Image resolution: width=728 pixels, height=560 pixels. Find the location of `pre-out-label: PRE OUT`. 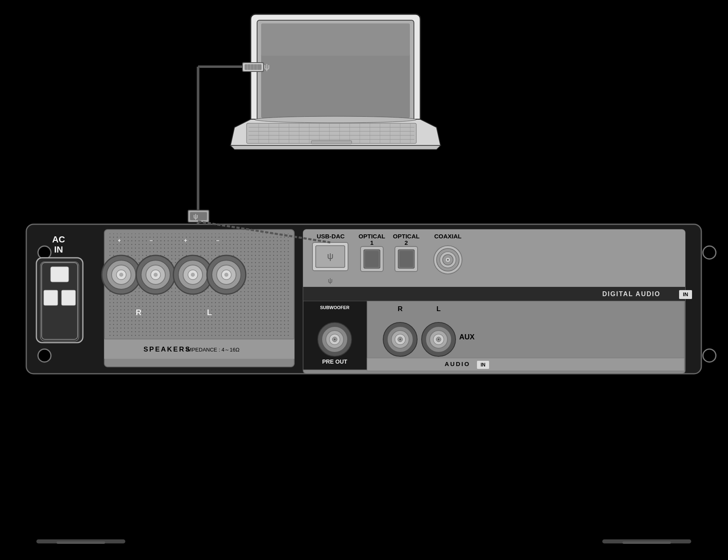

pre-out-label: PRE OUT is located at coordinates (335, 362).